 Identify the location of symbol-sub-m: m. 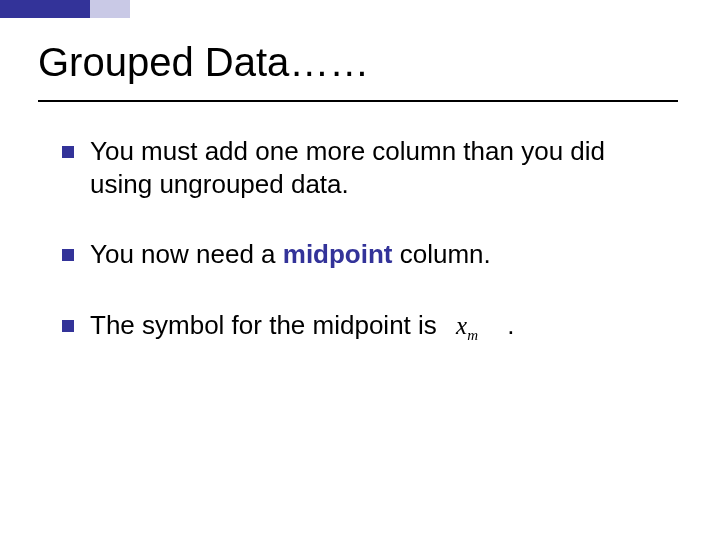
(472, 335).